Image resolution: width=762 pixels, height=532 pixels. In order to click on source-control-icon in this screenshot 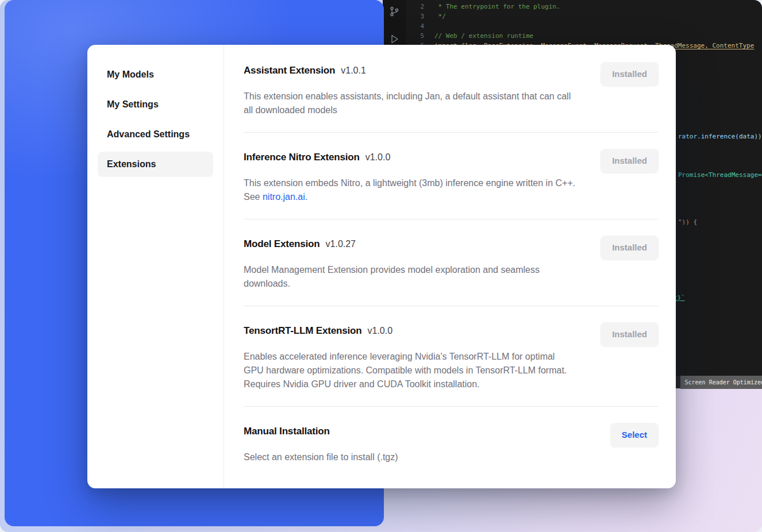, I will do `click(394, 11)`.